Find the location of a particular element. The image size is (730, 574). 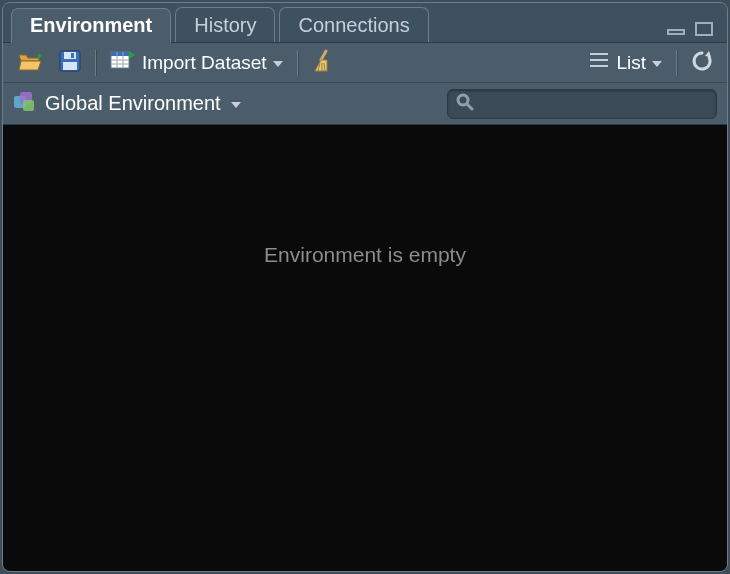

open-button is located at coordinates (30, 63).